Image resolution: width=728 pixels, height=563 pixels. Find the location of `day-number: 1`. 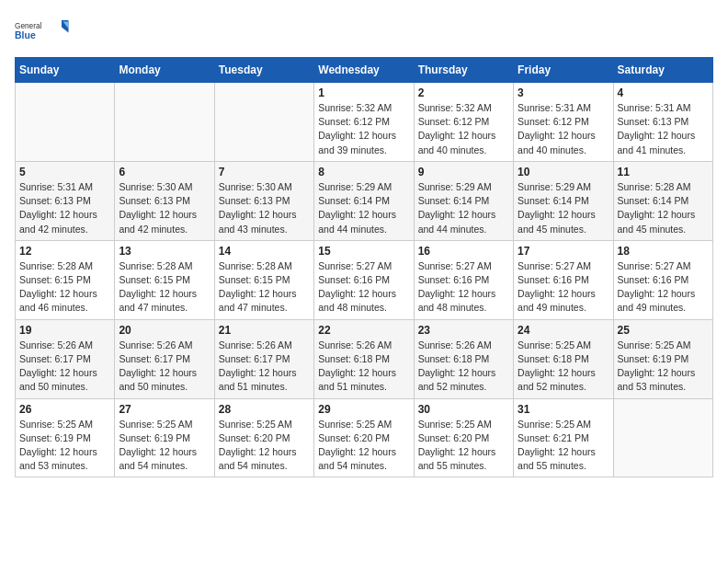

day-number: 1 is located at coordinates (364, 93).